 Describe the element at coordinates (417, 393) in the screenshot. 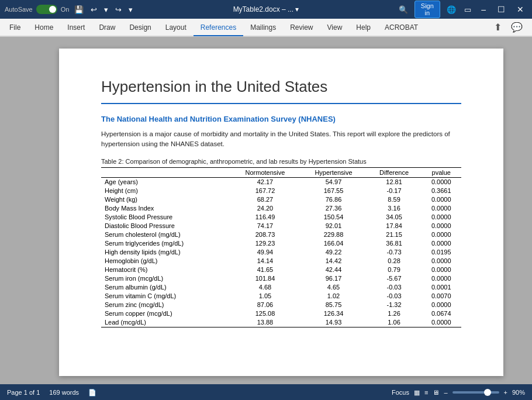

I see `view-normal-icon: ▦` at that location.